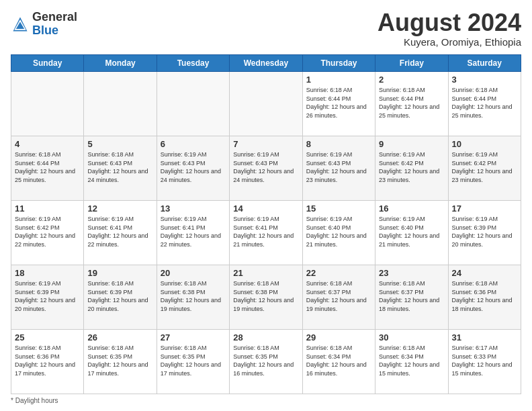 This screenshot has height=411, width=532. What do you see at coordinates (266, 208) in the screenshot?
I see `day-number: 14` at bounding box center [266, 208].